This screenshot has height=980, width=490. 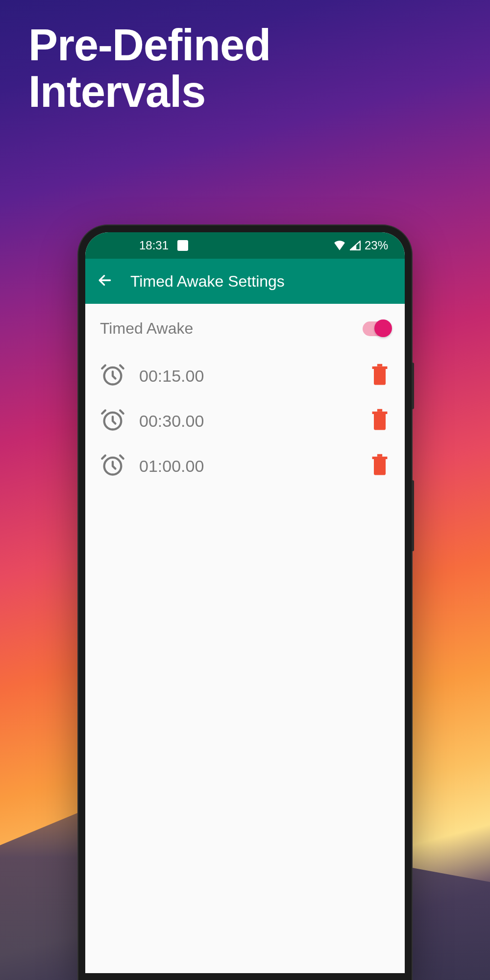 What do you see at coordinates (355, 245) in the screenshot?
I see `signal-icon` at bounding box center [355, 245].